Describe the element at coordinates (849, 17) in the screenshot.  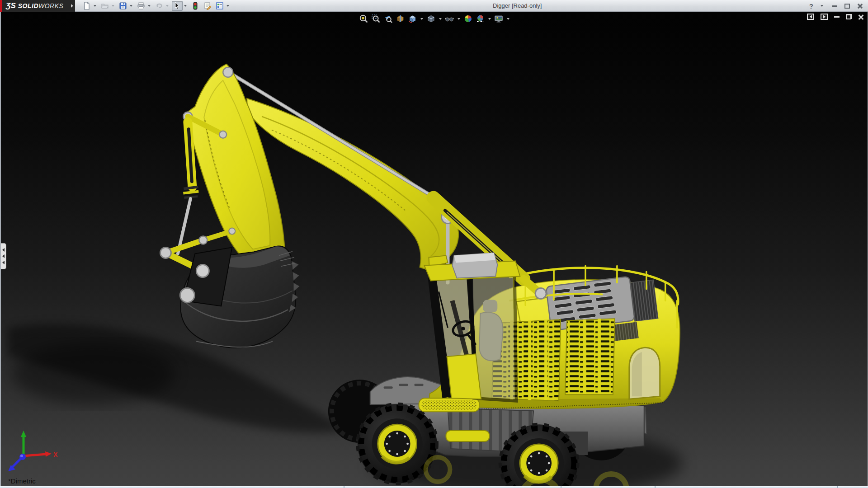
I see `document-restore-button` at that location.